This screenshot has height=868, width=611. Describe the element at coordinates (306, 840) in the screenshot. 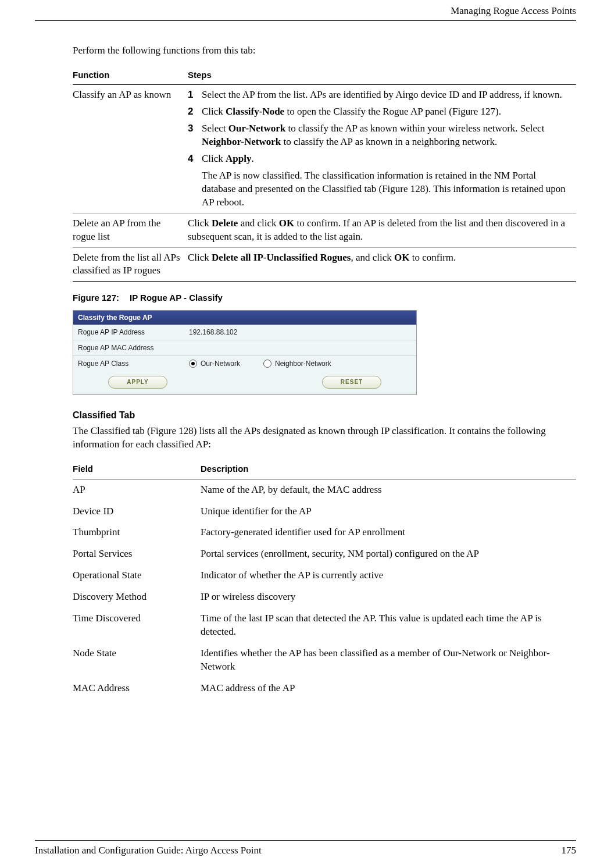

I see `footer-rule` at that location.